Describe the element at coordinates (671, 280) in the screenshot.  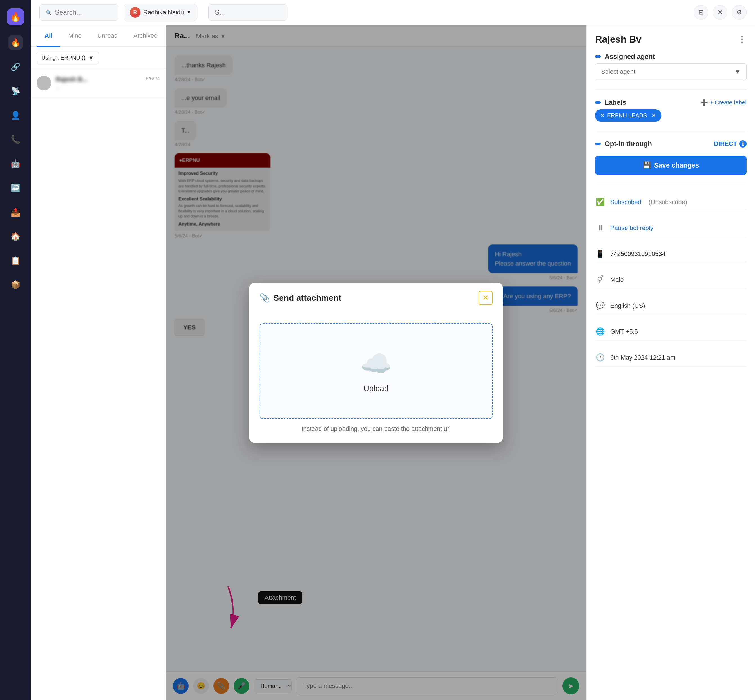
I see `gender-row: ⚥ Male` at that location.